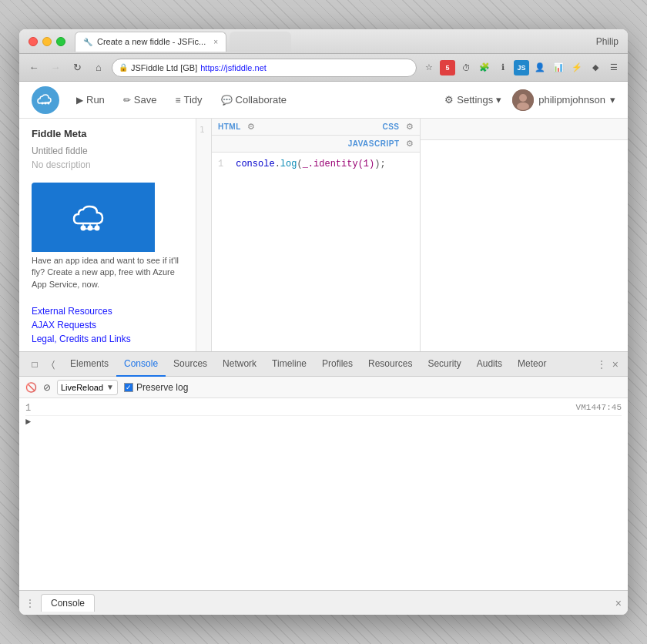  Describe the element at coordinates (448, 68) in the screenshot. I see `ext-icon-1: 5` at that location.